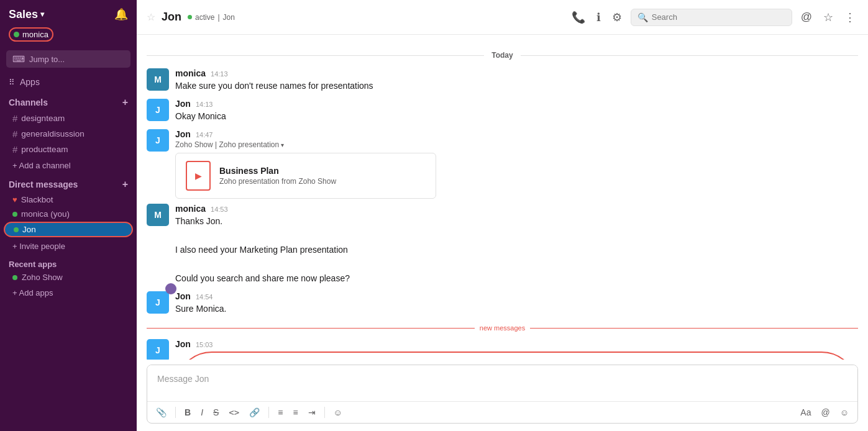 Image resolution: width=868 pixels, height=431 pixels. What do you see at coordinates (502, 304) in the screenshot?
I see `message-group-5: J Jon 14:54 Sure Monica.` at bounding box center [502, 304].